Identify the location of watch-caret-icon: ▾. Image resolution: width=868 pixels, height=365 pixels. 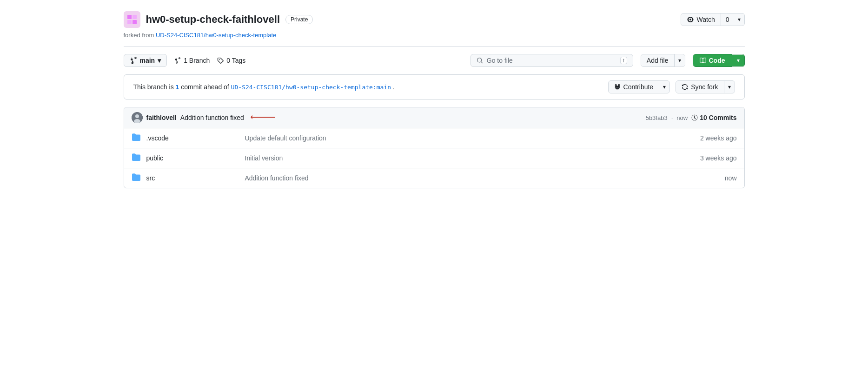
(739, 20).